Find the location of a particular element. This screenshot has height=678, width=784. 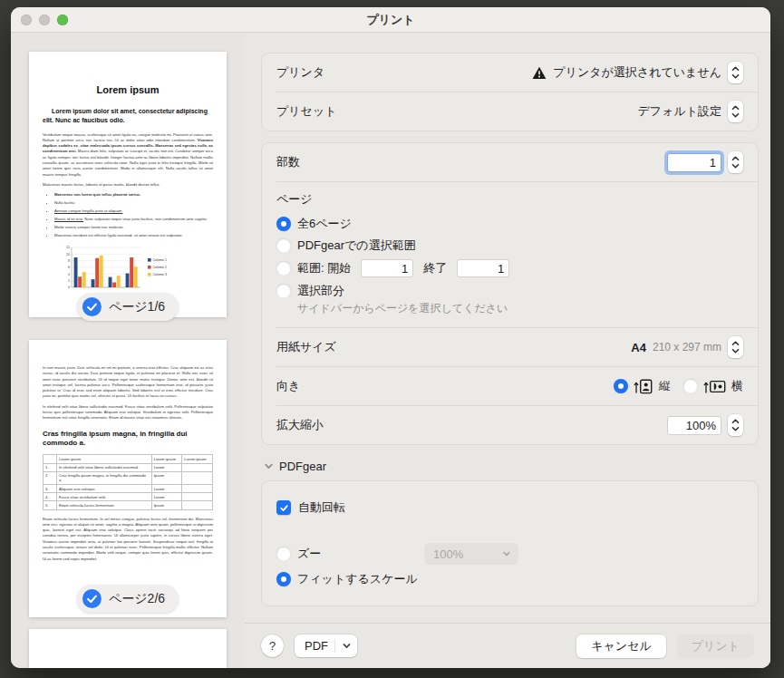

zoom-radio is located at coordinates (284, 554).